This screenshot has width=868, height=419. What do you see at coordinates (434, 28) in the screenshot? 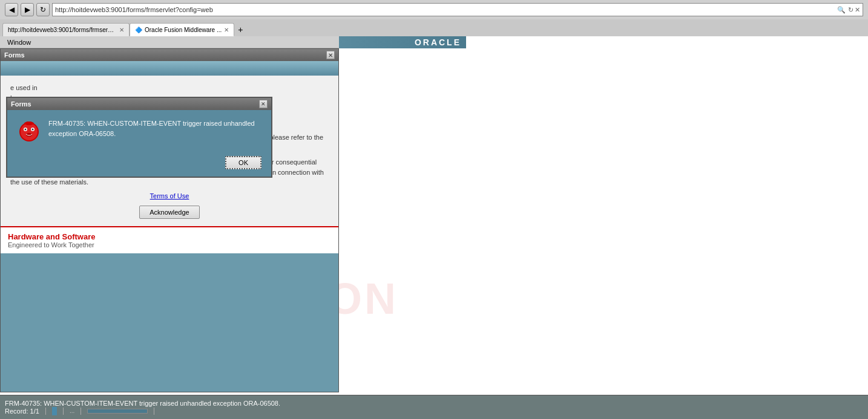
I see `browser-tabs: http://hoitdevweb3:9001/forms/frmservlet…` at bounding box center [434, 28].